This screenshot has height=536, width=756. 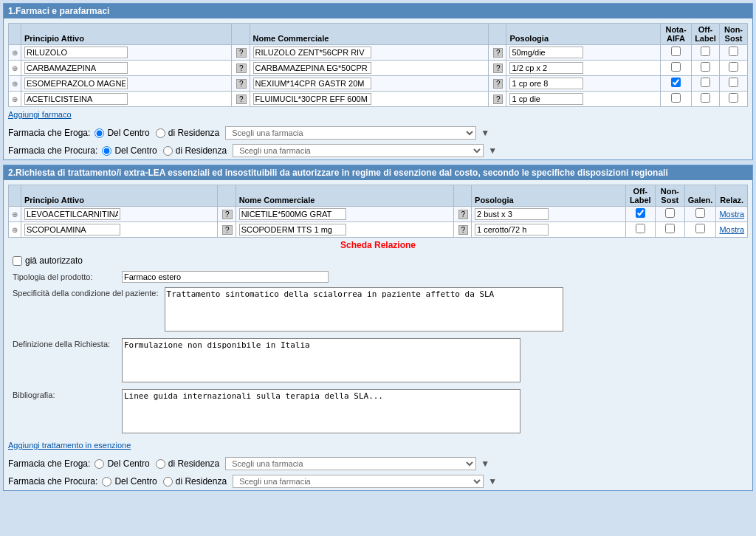 I want to click on col-principio2: Principio Attivo, so click(x=120, y=196).